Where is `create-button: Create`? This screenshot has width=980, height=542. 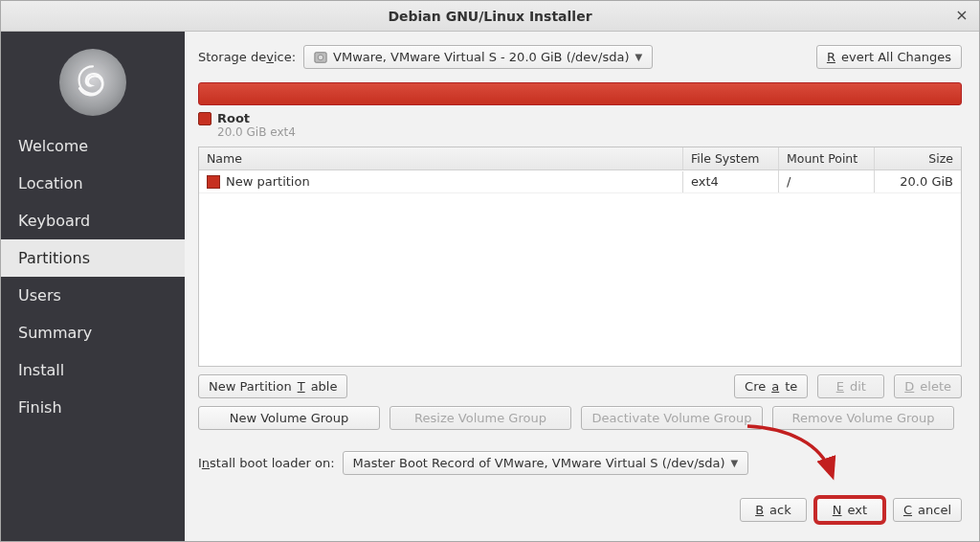 create-button: Create is located at coordinates (771, 387).